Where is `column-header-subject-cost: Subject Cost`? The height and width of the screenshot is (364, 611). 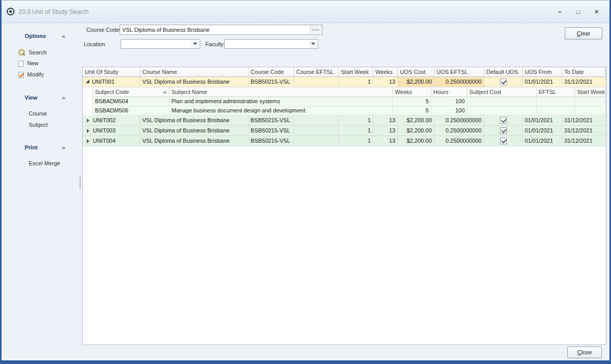 column-header-subject-cost: Subject Cost is located at coordinates (502, 92).